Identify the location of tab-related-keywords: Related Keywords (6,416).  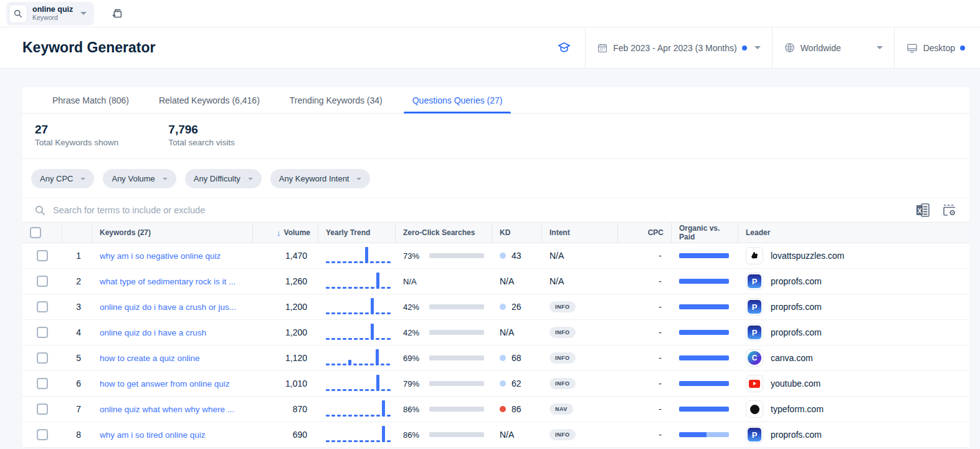
(209, 100).